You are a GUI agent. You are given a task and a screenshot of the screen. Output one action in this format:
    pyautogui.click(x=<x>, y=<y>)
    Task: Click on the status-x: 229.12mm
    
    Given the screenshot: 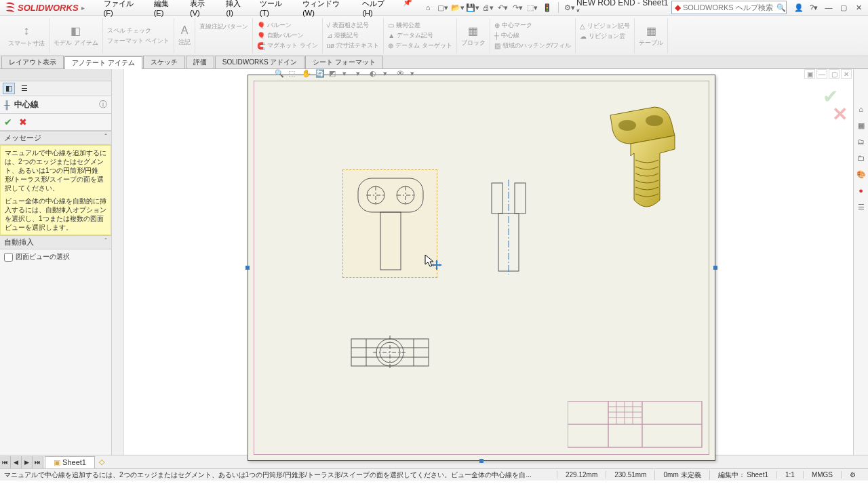 What is the action you would take?
    pyautogui.click(x=581, y=474)
    